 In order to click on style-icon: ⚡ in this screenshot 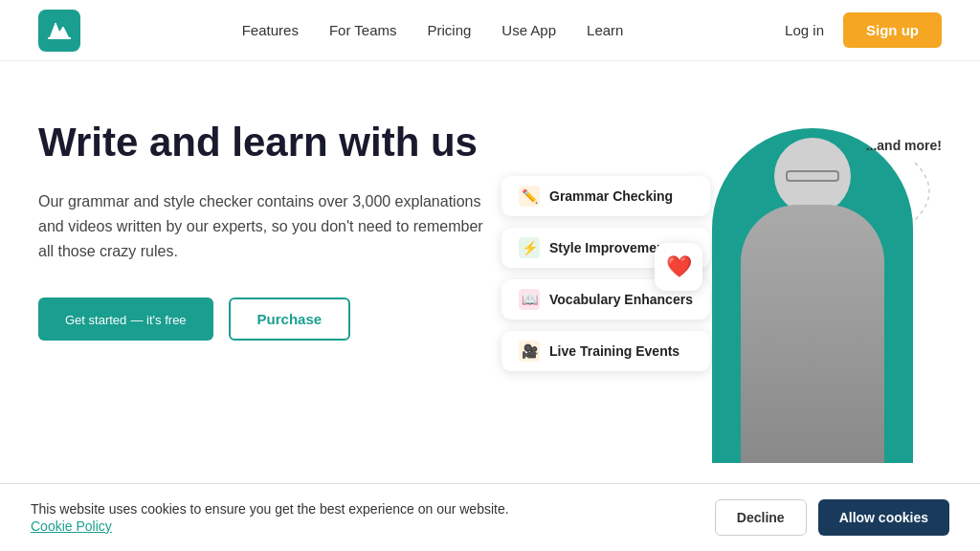, I will do `click(529, 248)`.